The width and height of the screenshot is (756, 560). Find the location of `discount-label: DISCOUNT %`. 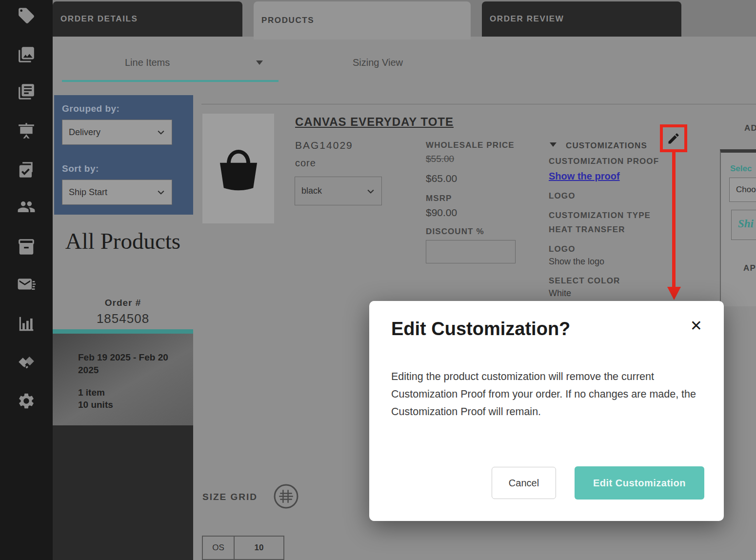

discount-label: DISCOUNT % is located at coordinates (455, 232).